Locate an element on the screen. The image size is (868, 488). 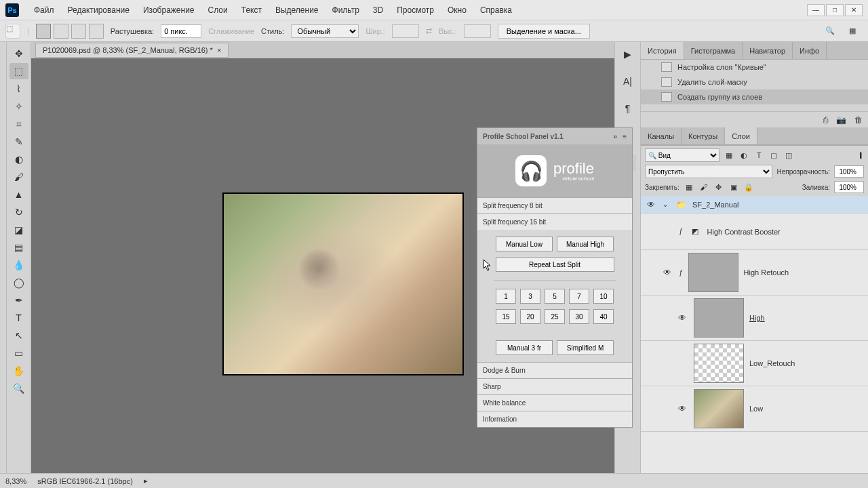
selection-new is located at coordinates (43, 31).